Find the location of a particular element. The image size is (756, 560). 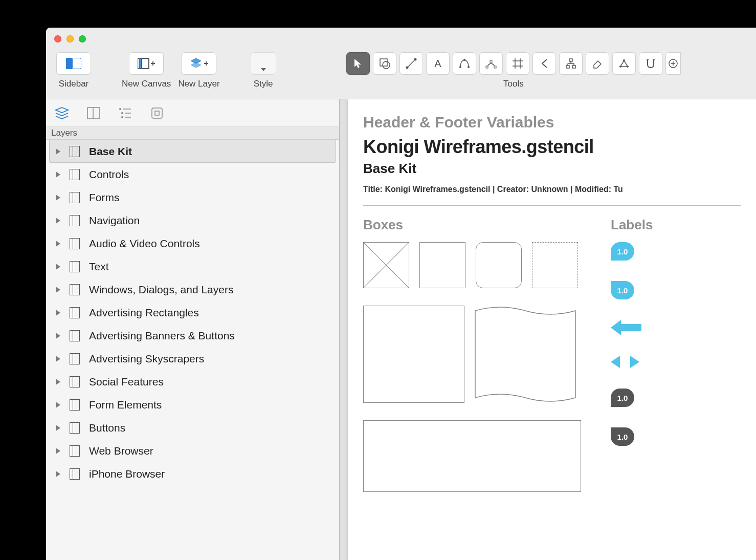

layer-item-adv-sky: Advertising Skyscrapers is located at coordinates (192, 358).